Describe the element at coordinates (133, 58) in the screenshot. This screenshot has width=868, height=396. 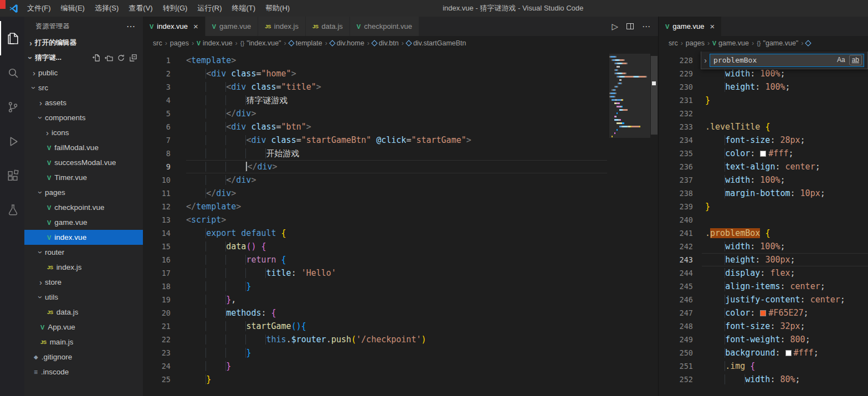
I see `collapse-all-icon` at that location.